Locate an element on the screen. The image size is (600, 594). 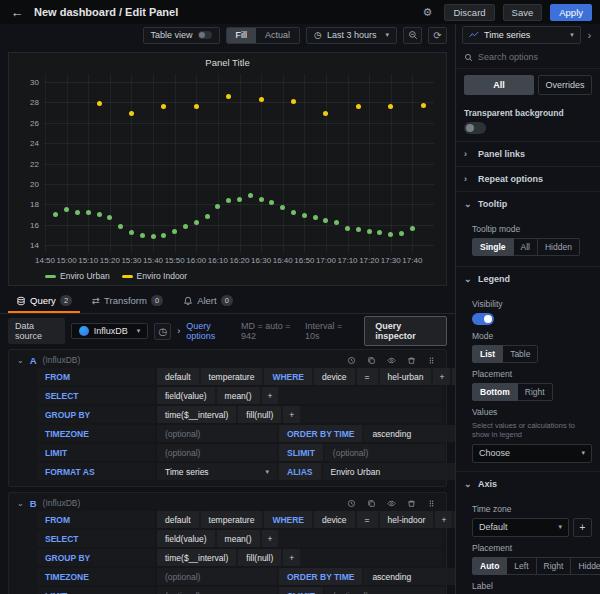
tooltip-section-header: ⌄ Tooltip is located at coordinates (528, 204).